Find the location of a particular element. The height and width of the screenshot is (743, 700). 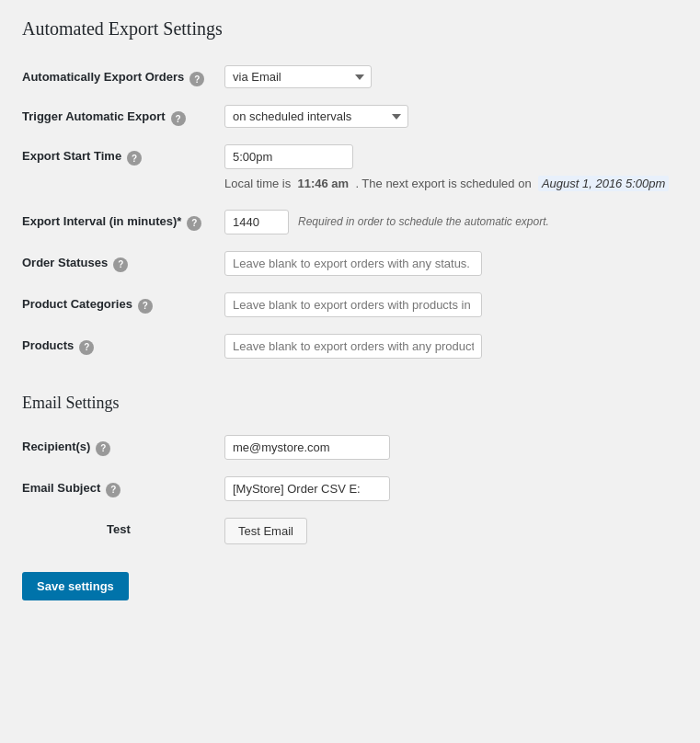

export-start-time-help-icon: ? is located at coordinates (134, 158).